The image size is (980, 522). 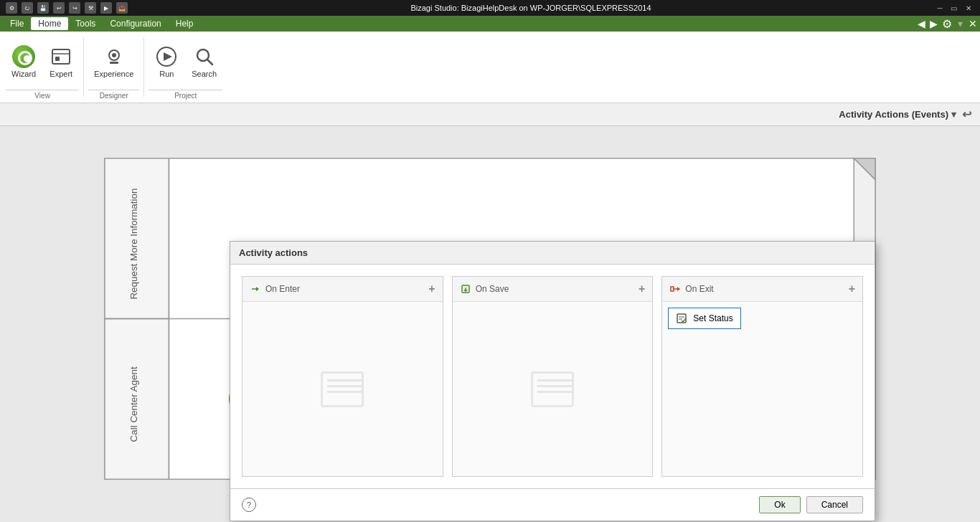 What do you see at coordinates (852, 289) in the screenshot?
I see `on-exit-add-btn: +` at bounding box center [852, 289].